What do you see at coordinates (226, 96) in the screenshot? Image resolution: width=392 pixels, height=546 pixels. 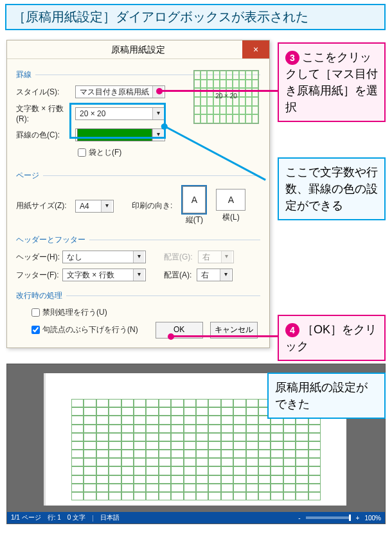 I see `grid-preview-text: 20 × 20` at bounding box center [226, 96].